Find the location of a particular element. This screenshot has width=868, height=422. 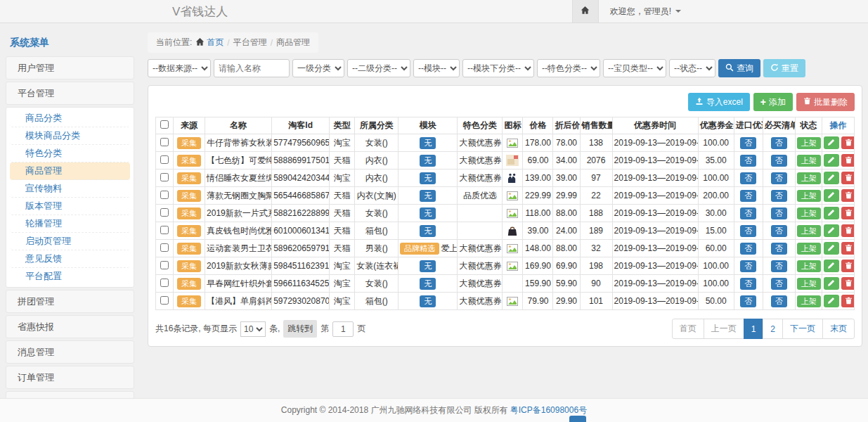

feature-category-select: --特色分类-- is located at coordinates (569, 68).